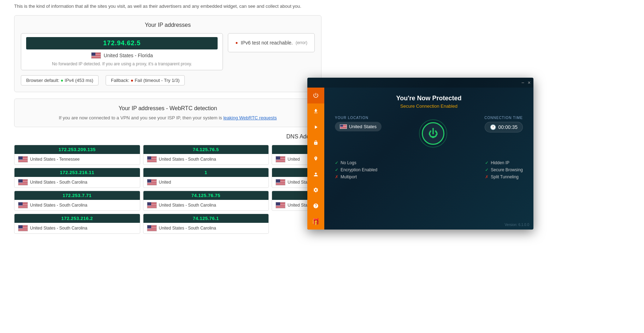 The height and width of the screenshot is (333, 644). Describe the element at coordinates (433, 133) in the screenshot. I see `power-icon: ⏻` at that location.